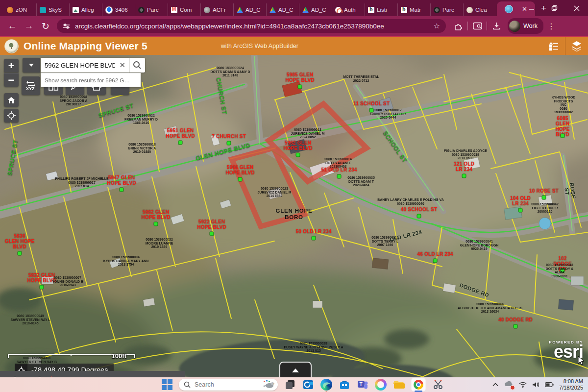 The height and width of the screenshot is (392, 588). What do you see at coordinates (217, 10) in the screenshot?
I see `browser-tab: ACFr` at bounding box center [217, 10].